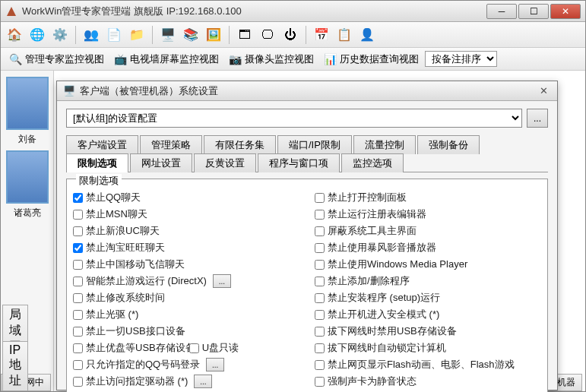 Image resolution: width=586 pixels, height=392 pixels. What do you see at coordinates (69, 91) in the screenshot?
I see `dialog-icon: 🖥️` at bounding box center [69, 91].